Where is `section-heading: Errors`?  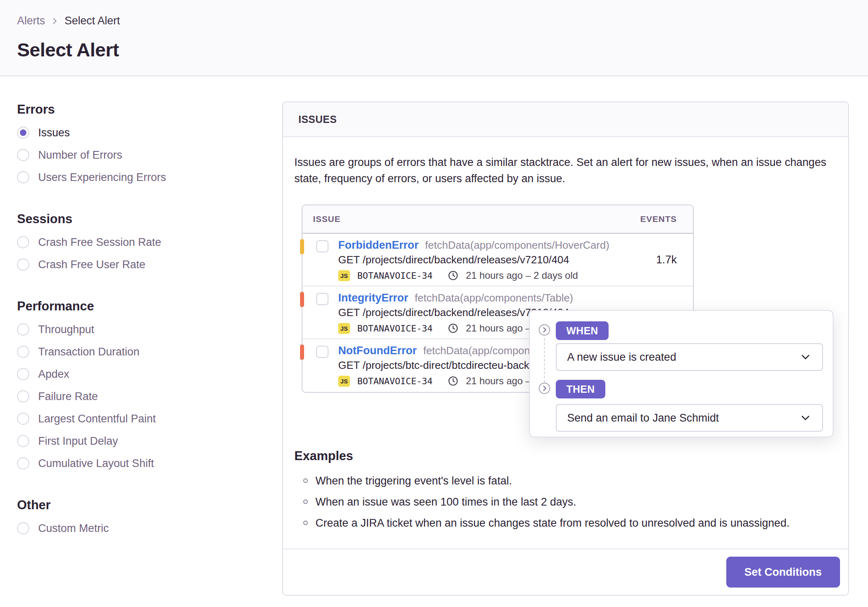
section-heading: Errors is located at coordinates (141, 110).